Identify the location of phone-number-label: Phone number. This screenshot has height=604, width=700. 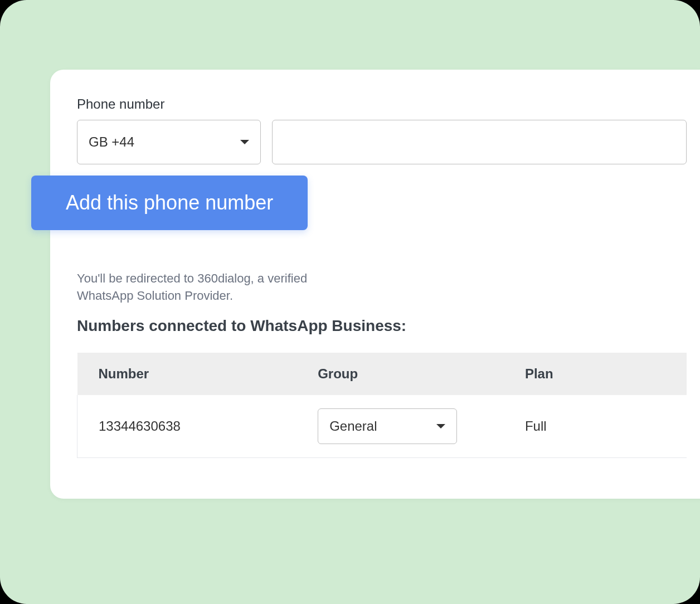
(382, 104).